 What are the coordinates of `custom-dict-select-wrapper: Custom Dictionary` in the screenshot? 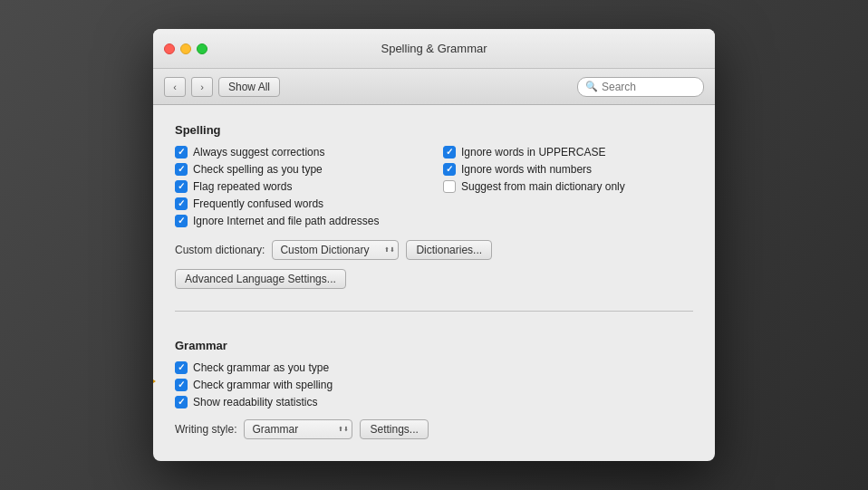 It's located at (335, 250).